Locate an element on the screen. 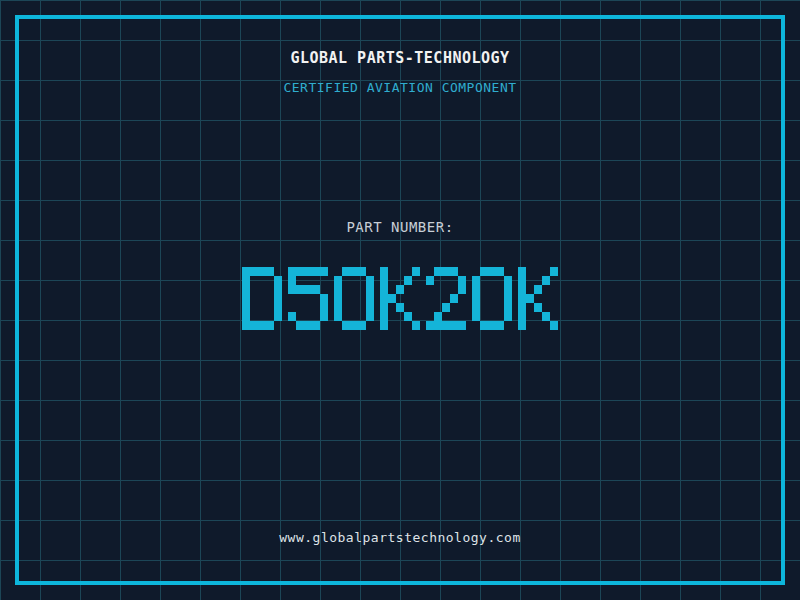 The image size is (800, 600). part-number-value is located at coordinates (400, 298).